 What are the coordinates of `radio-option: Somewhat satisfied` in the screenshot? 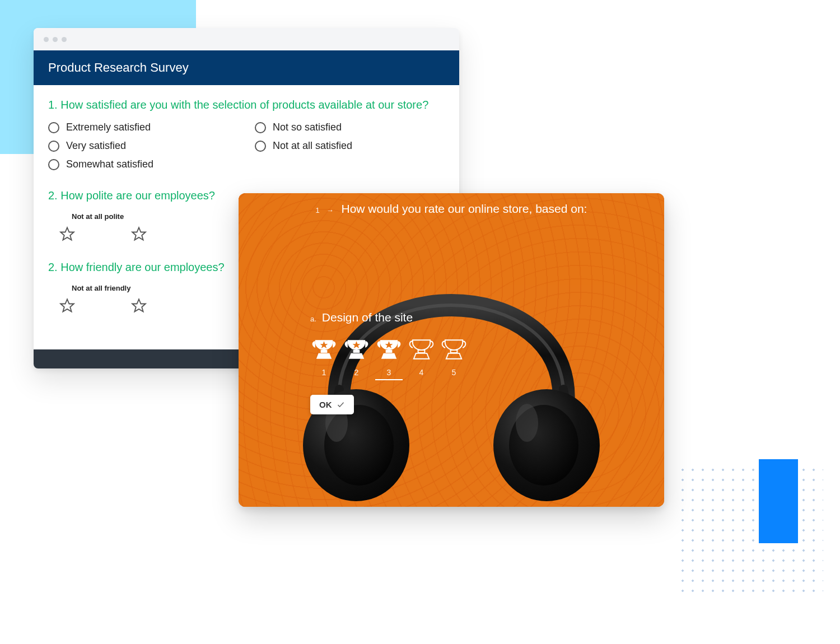 It's located at (143, 165).